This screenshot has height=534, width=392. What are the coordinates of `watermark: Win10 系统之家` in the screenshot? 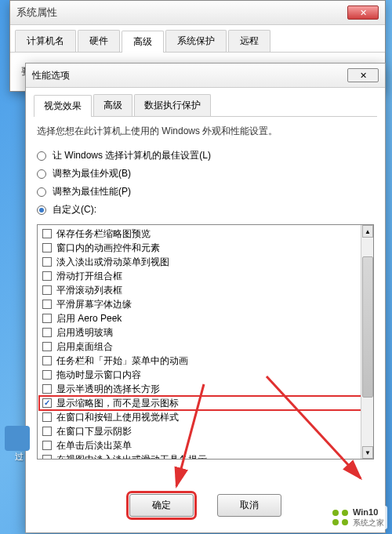 It's located at (358, 518).